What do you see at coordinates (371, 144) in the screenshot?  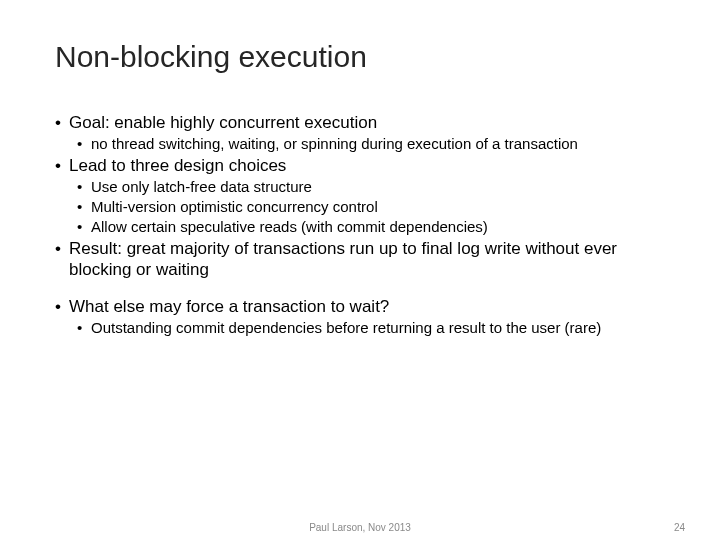 I see `bullet-level2: • no thread switching, waiting, or spinn…` at bounding box center [371, 144].